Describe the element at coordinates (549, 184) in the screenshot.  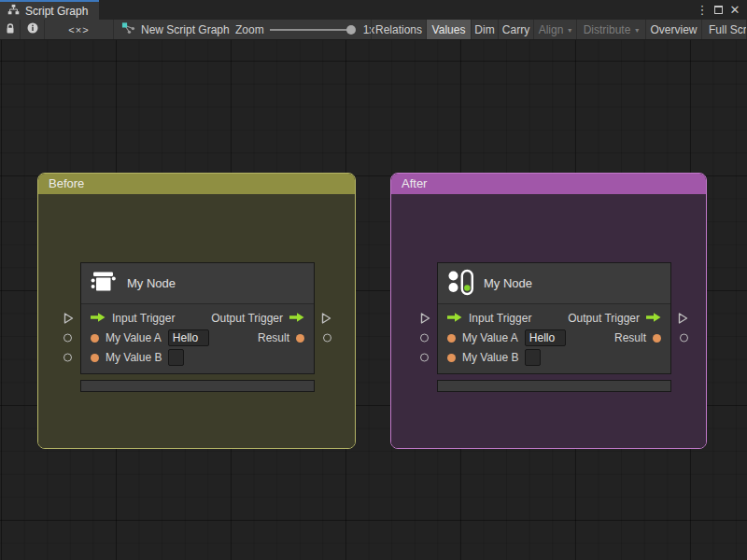
I see `group-after-header: After` at that location.